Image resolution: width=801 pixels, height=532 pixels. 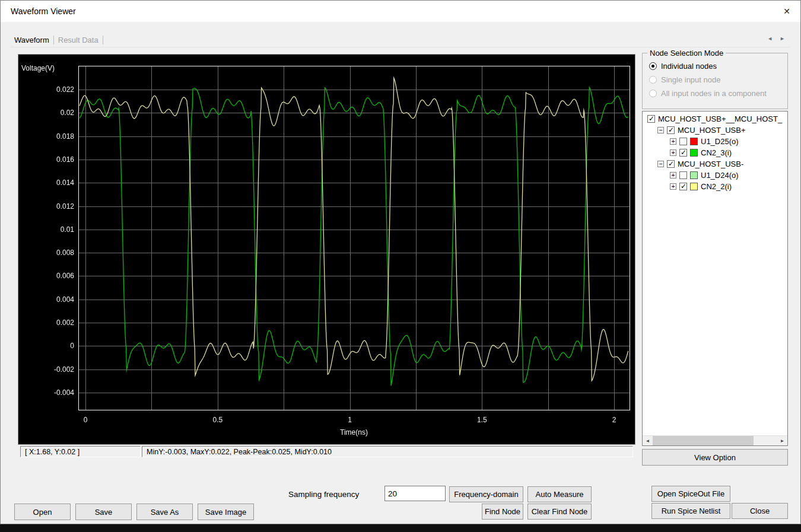 I want to click on find-node-button: Find Node, so click(x=503, y=511).